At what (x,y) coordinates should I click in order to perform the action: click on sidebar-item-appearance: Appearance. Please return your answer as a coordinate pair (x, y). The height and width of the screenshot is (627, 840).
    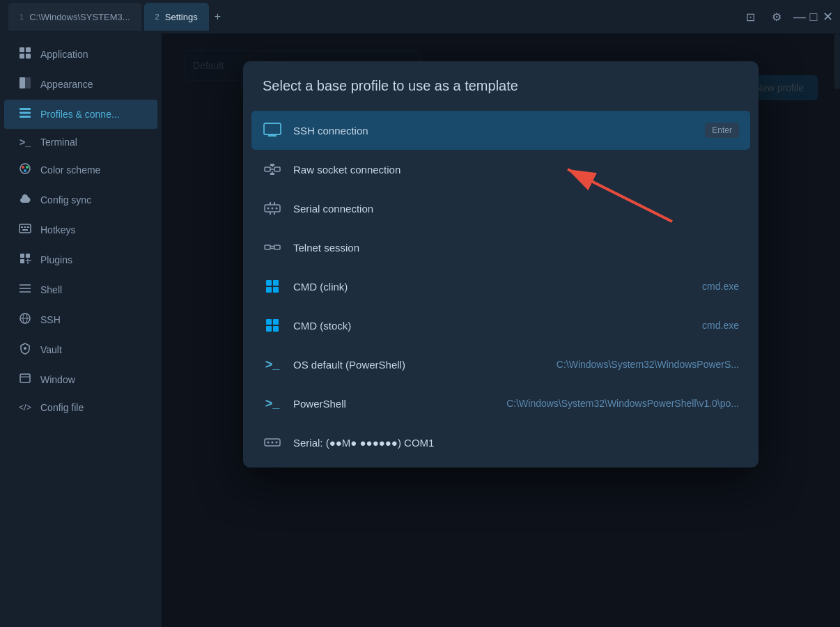
    Looking at the image, I should click on (81, 84).